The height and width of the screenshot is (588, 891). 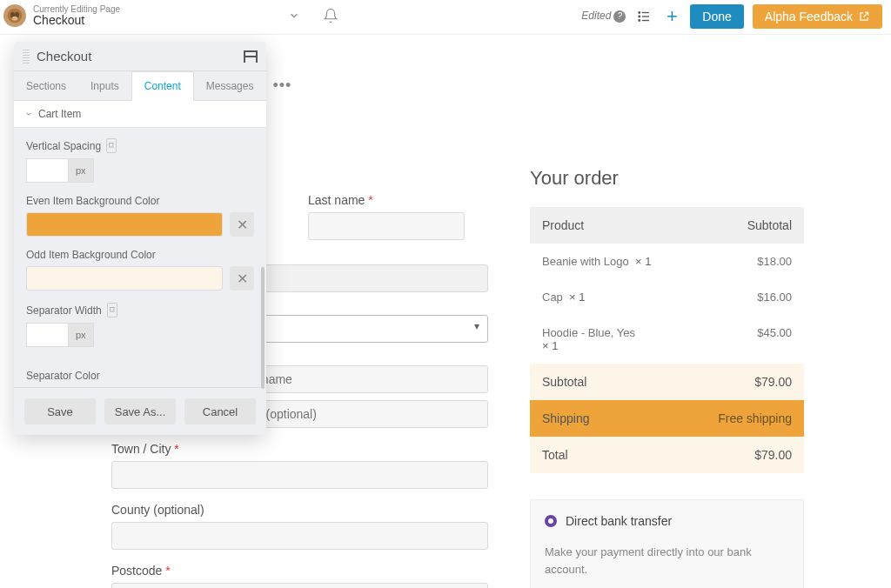 What do you see at coordinates (64, 311) in the screenshot?
I see `separator-width-label: Separator Width` at bounding box center [64, 311].